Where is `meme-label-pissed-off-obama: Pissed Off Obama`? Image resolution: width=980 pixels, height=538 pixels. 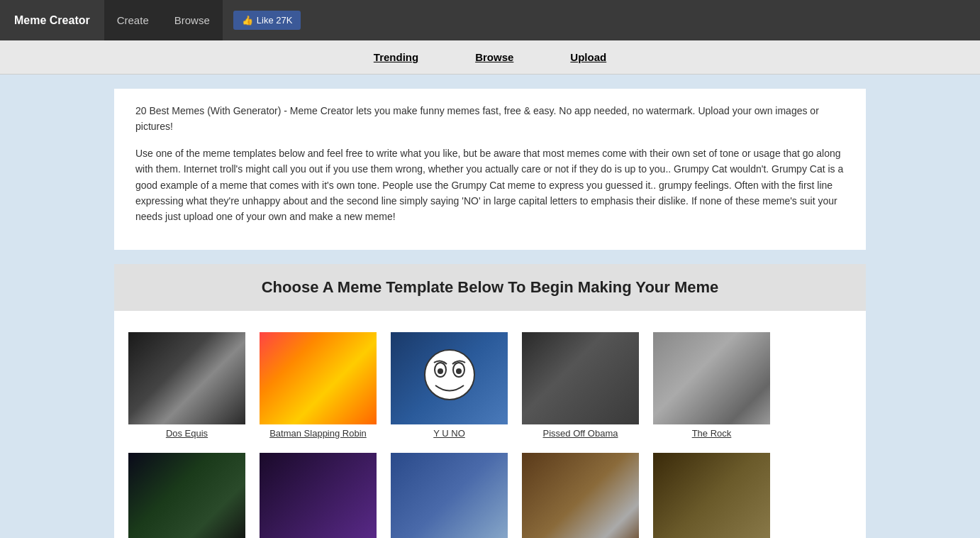 meme-label-pissed-off-obama: Pissed Off Obama is located at coordinates (581, 433).